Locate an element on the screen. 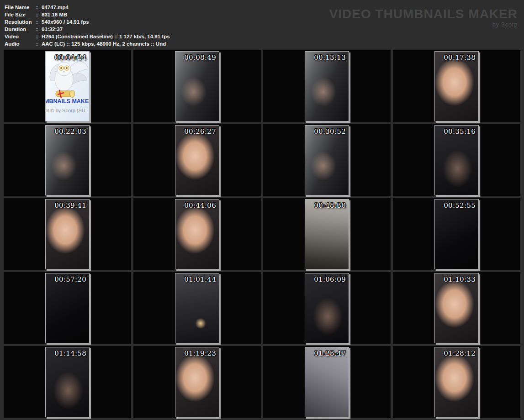  file-info-row: Audio : AAC (LC) :: 125 kbps, 48000 Hz, … is located at coordinates (87, 44).